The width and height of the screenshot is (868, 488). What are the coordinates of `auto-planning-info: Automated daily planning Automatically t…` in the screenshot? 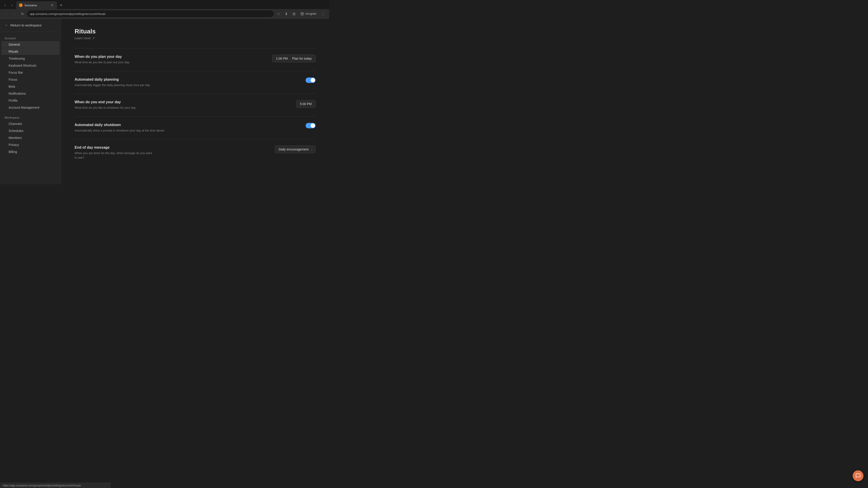 It's located at (185, 83).